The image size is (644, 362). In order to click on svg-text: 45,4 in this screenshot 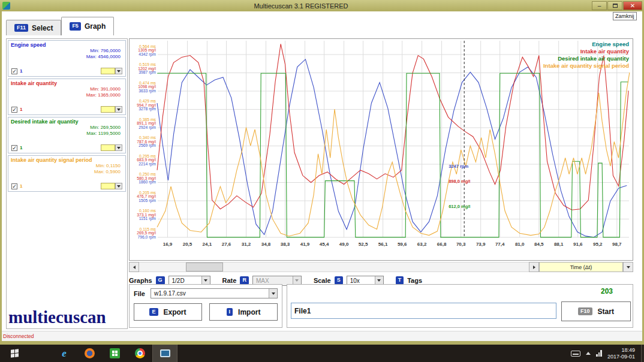, I will do `click(324, 245)`.